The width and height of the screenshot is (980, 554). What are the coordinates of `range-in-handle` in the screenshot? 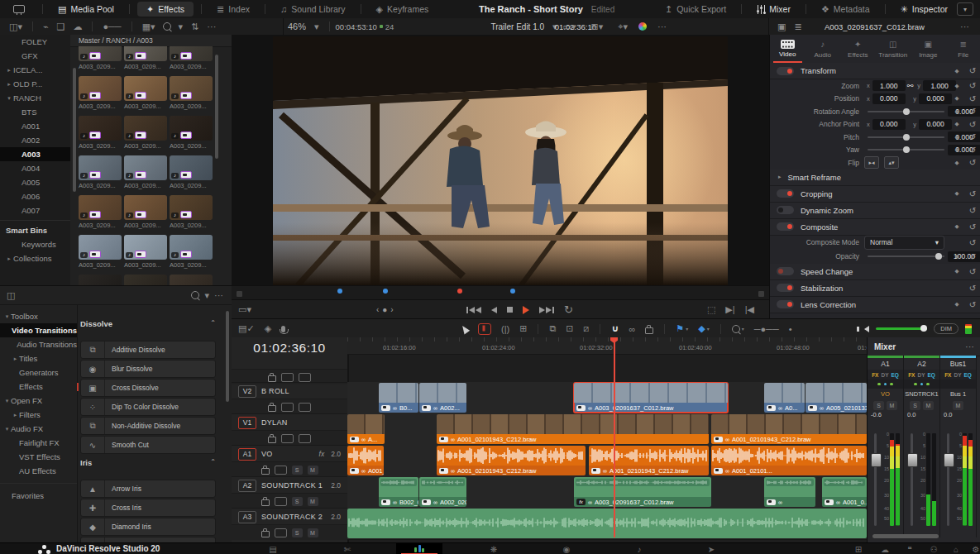 It's located at (240, 294).